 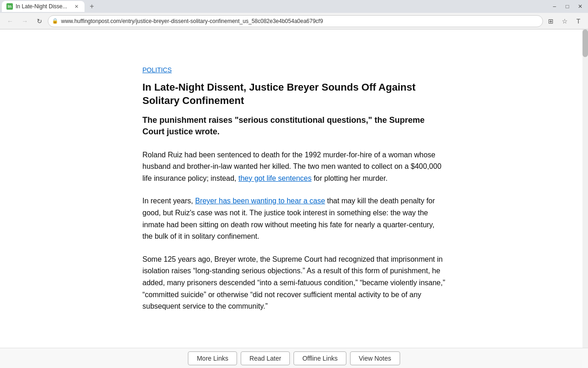 What do you see at coordinates (554, 6) in the screenshot?
I see `minimize-button: –` at bounding box center [554, 6].